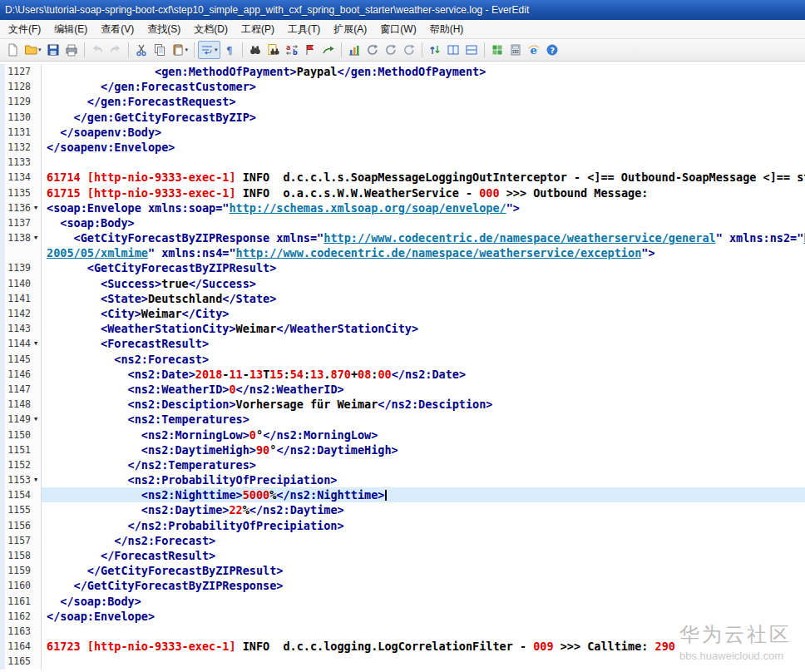  I want to click on code-line: <City>Weimar</City>, so click(423, 314).